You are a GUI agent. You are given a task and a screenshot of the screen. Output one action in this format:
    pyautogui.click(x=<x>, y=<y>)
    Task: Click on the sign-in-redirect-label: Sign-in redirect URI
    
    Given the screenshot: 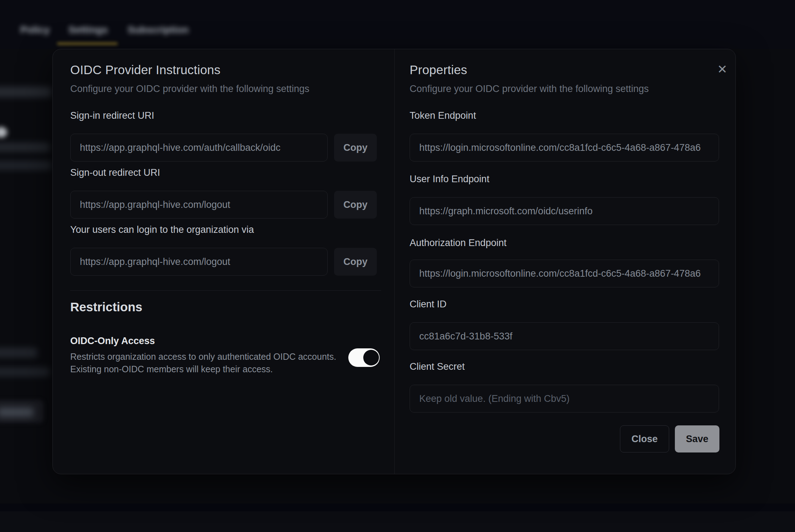 What is the action you would take?
    pyautogui.click(x=112, y=116)
    